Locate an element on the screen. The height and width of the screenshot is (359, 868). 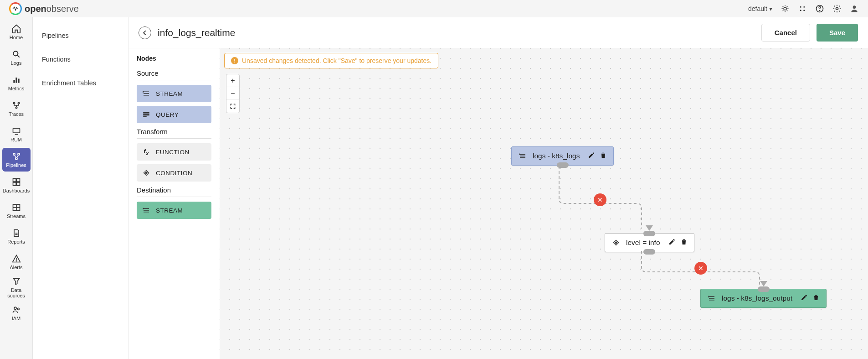
search-icon is located at coordinates (16, 54).